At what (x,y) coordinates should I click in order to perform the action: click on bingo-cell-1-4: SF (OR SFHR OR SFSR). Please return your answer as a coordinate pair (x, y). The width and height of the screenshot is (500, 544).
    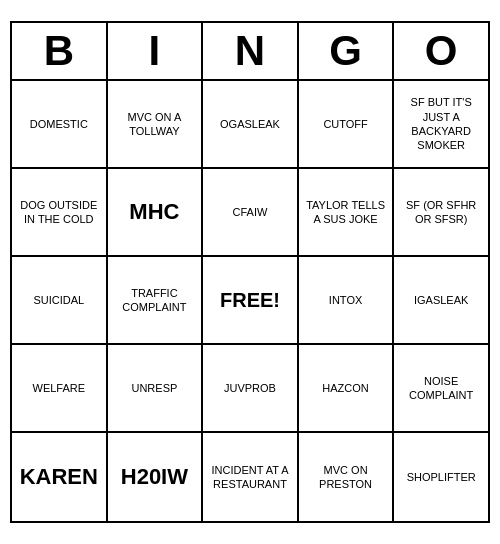
    Looking at the image, I should click on (441, 213).